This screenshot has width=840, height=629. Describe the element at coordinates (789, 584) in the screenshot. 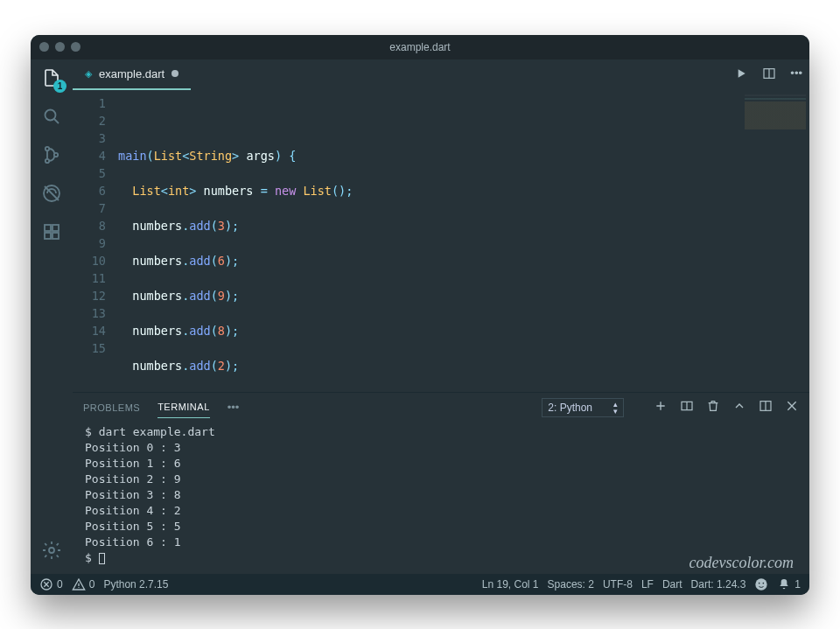

I see `status-notifications: 1` at that location.